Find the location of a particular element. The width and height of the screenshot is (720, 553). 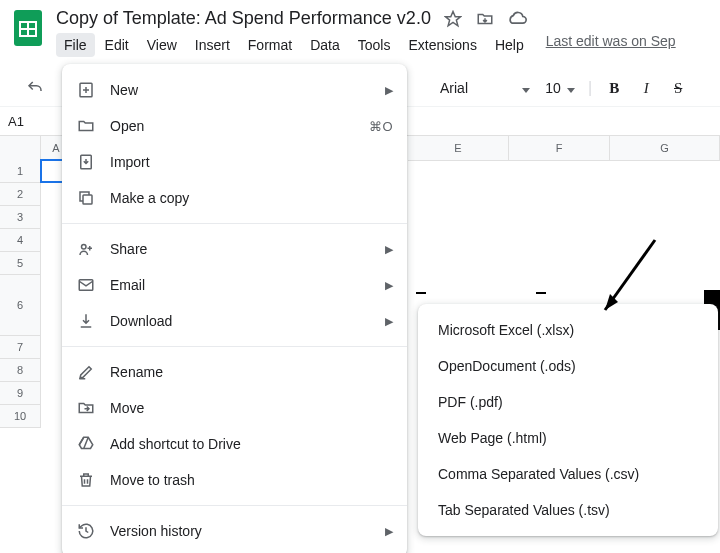

move-icon is located at coordinates (86, 408).